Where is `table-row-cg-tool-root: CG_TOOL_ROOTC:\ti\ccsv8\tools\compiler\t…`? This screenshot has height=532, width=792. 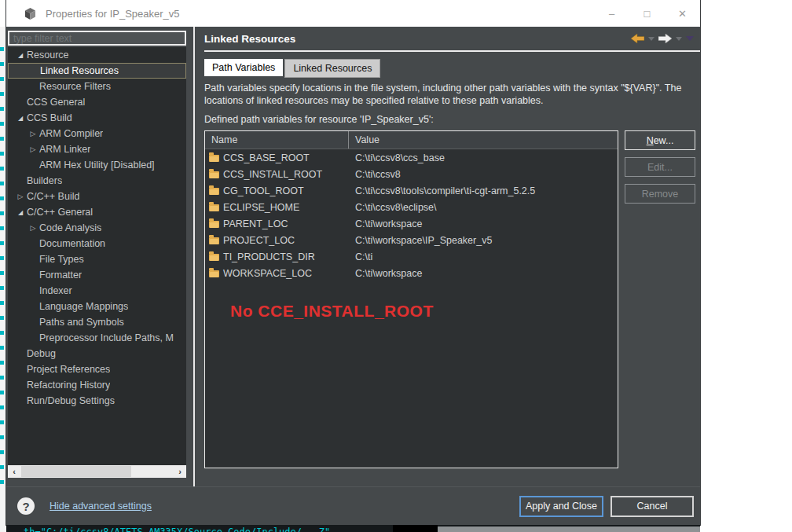
table-row-cg-tool-root: CG_TOOL_ROOTC:\ti\ccsv8\tools\compiler\t… is located at coordinates (412, 190).